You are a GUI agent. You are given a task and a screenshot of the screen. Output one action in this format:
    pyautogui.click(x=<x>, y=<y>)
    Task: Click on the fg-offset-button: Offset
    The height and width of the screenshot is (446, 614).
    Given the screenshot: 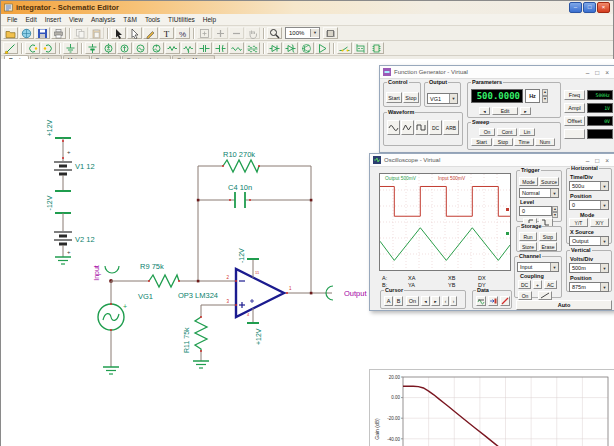 What is the action you would take?
    pyautogui.click(x=574, y=121)
    